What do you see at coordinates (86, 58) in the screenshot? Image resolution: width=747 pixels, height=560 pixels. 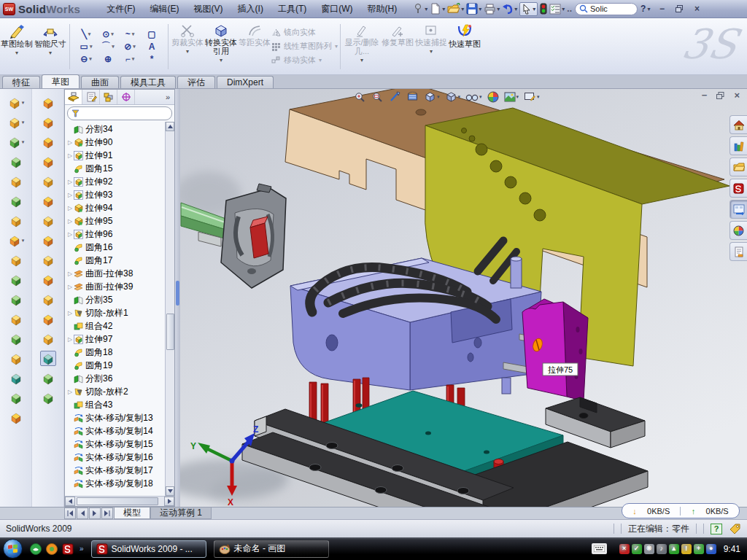 I see `sketch-entity-tool-8: ⊖▾` at bounding box center [86, 58].